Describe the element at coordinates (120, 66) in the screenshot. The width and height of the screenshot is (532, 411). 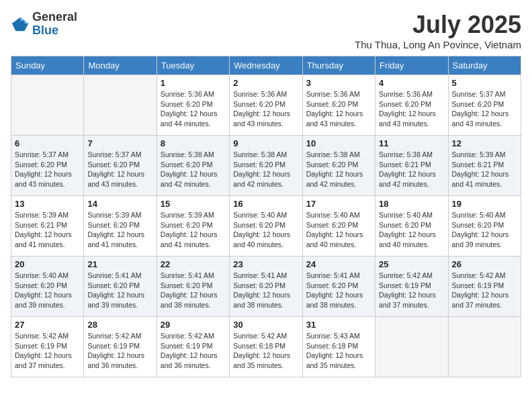
I see `header-monday: Monday` at that location.